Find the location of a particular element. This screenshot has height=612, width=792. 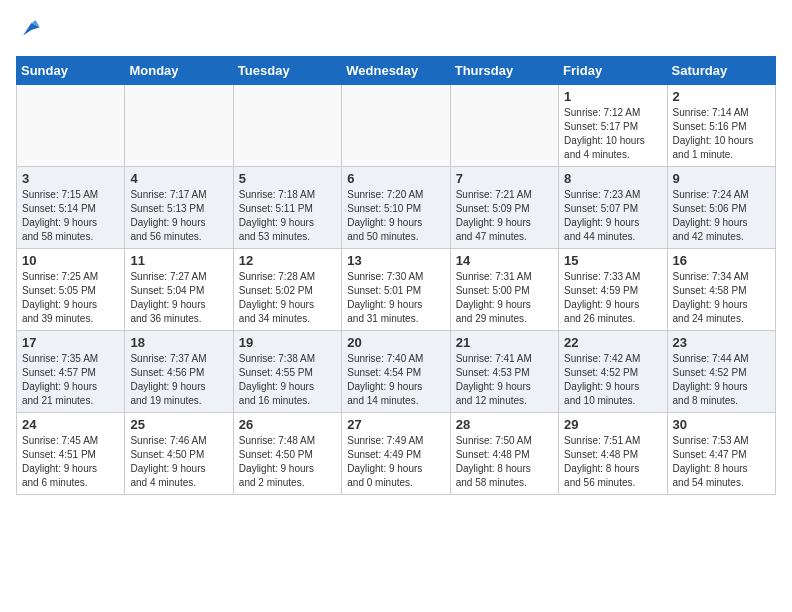

calendar-day-cell: 22Sunrise: 7:42 AM Sunset: 4:52 PM Dayli… is located at coordinates (613, 372).